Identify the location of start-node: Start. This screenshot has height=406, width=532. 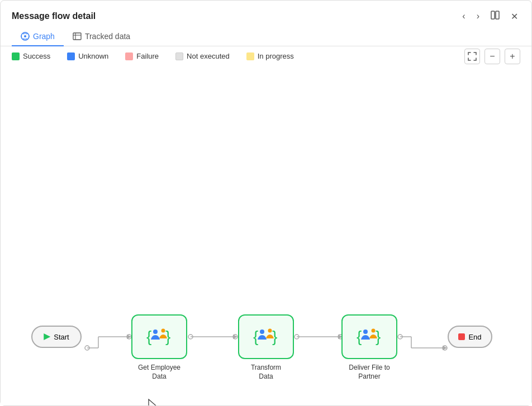
(56, 337).